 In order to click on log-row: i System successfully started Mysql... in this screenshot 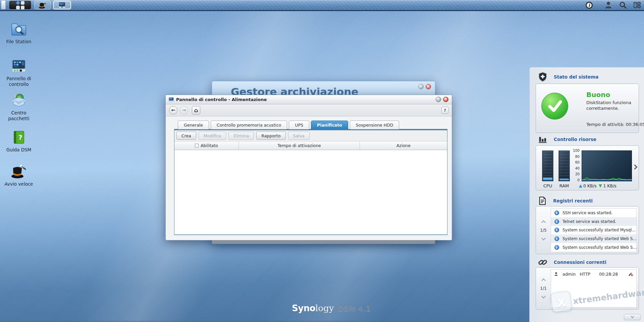, I will do `click(594, 230)`.